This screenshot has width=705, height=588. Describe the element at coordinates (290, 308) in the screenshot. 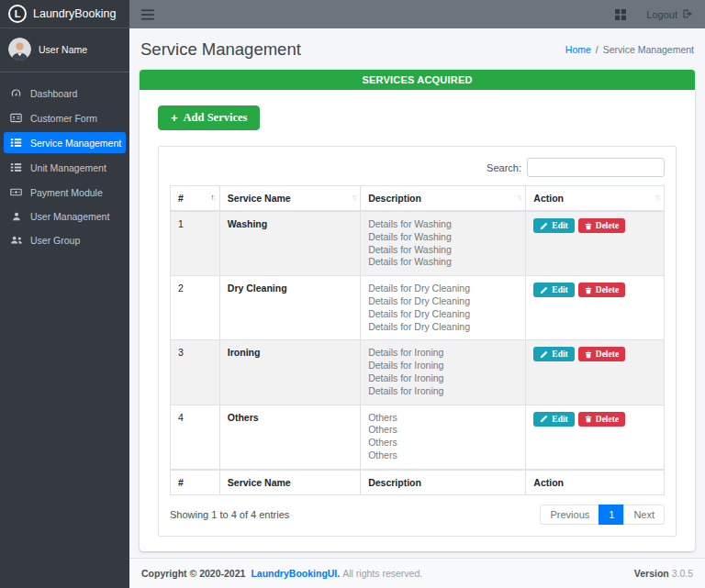

I see `service-name: Dry Cleaning` at that location.